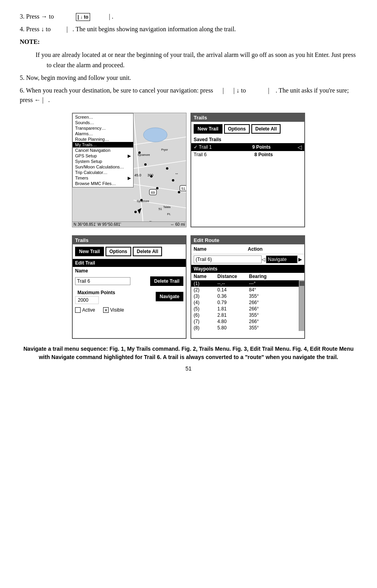 This screenshot has height=588, width=377. What do you see at coordinates (103, 145) in the screenshot?
I see `menu-my-trails: My Trails…` at bounding box center [103, 145].